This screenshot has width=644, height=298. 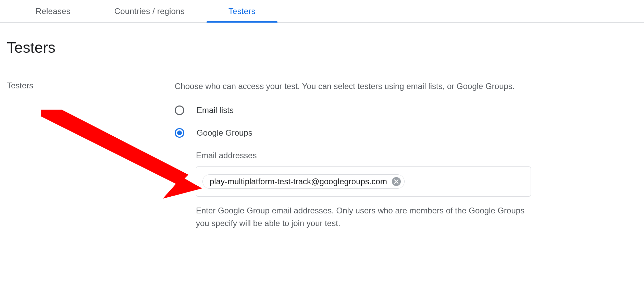 I want to click on tabs-bar: Releases Countries / regions Testers, so click(x=322, y=11).